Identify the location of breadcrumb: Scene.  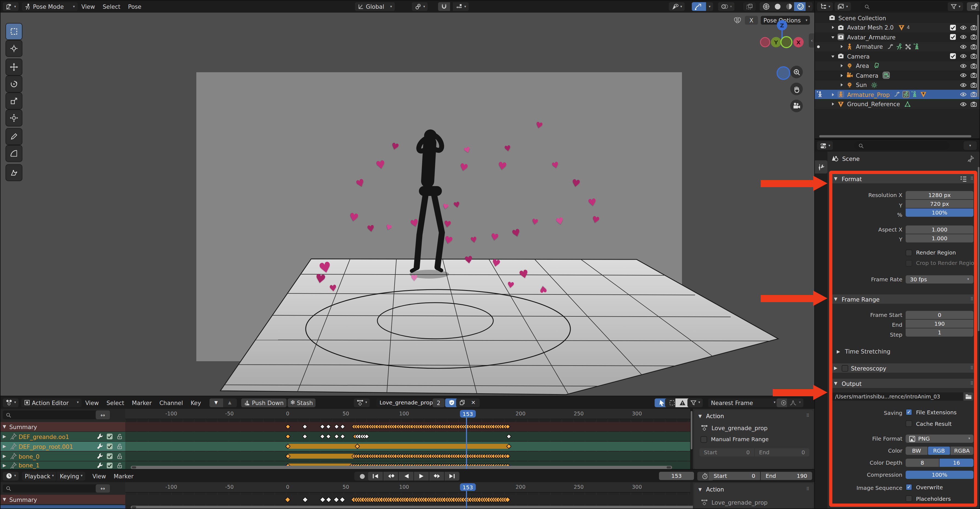
(845, 159).